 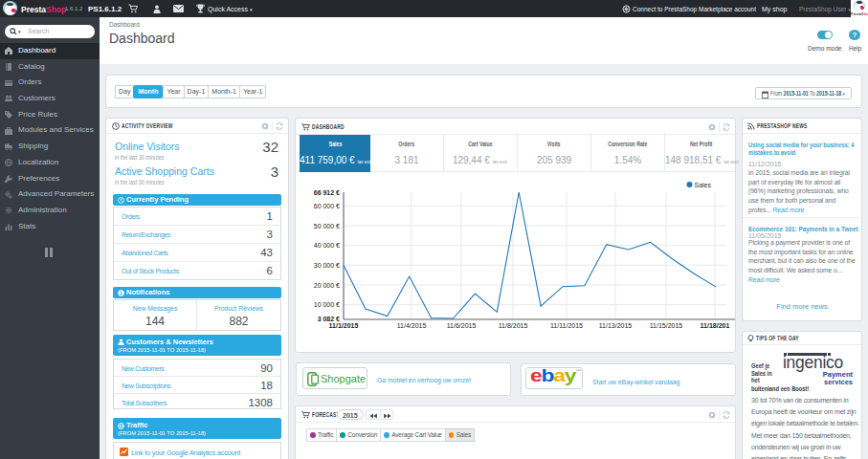 I want to click on svg-text: 11/8/2015, so click(x=513, y=325).